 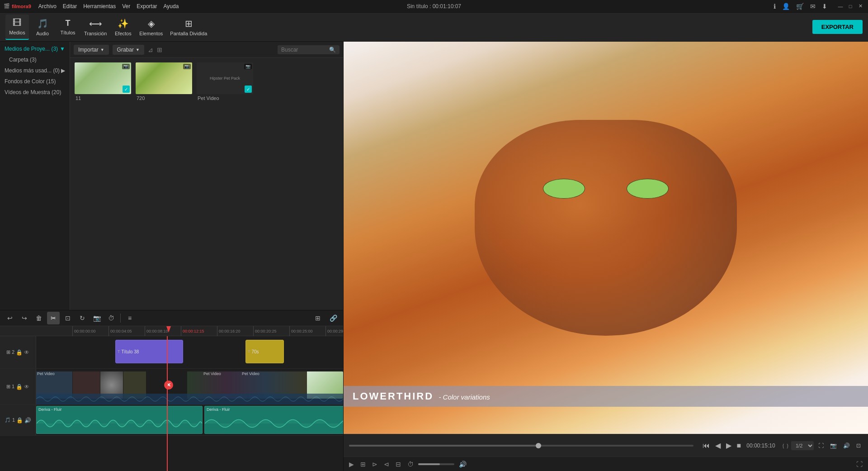 What do you see at coordinates (164, 81) in the screenshot?
I see `media-item-720: 📷 720` at bounding box center [164, 81].